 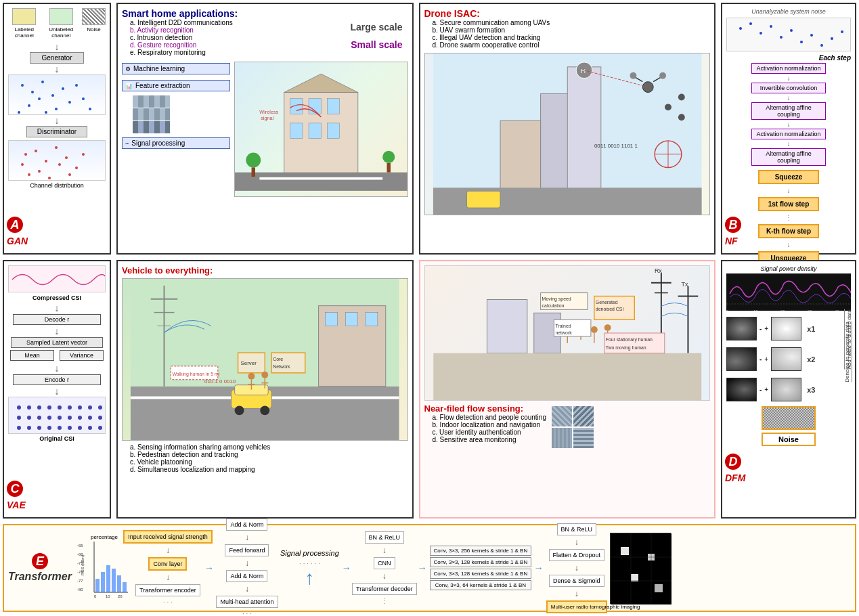 I want to click on transformer-encoder-box: Transformer encoder, so click(x=168, y=590).